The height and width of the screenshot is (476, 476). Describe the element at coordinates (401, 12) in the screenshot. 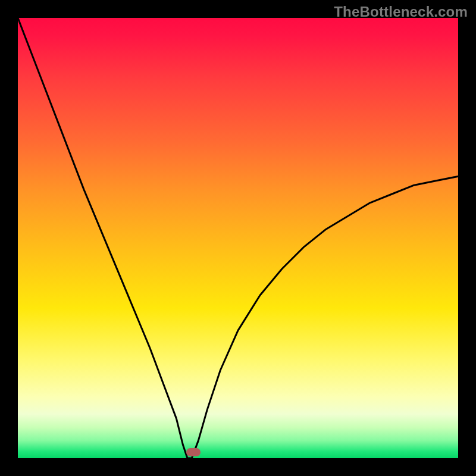

I see `watermark-text: TheBottleneck.com` at that location.